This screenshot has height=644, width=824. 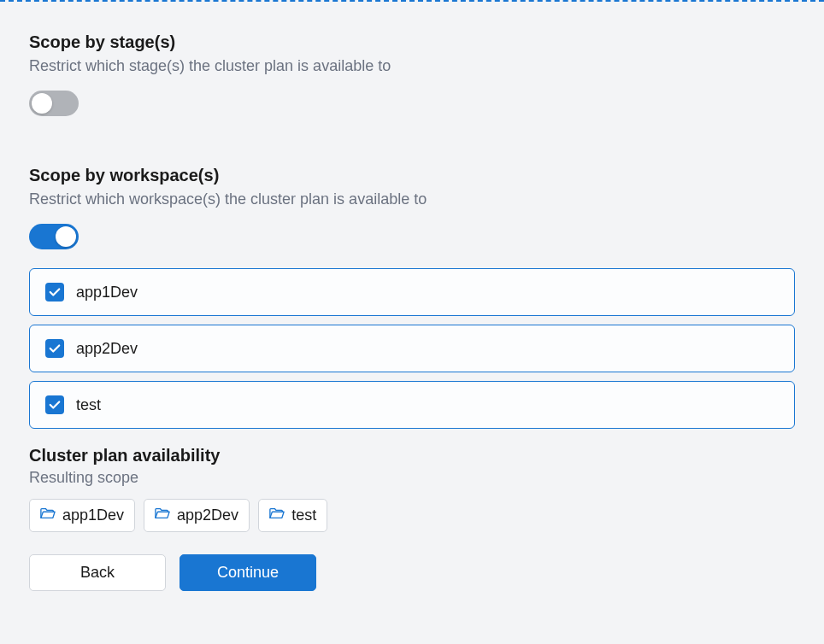 What do you see at coordinates (54, 237) in the screenshot?
I see `workspaces-toggle` at bounding box center [54, 237].